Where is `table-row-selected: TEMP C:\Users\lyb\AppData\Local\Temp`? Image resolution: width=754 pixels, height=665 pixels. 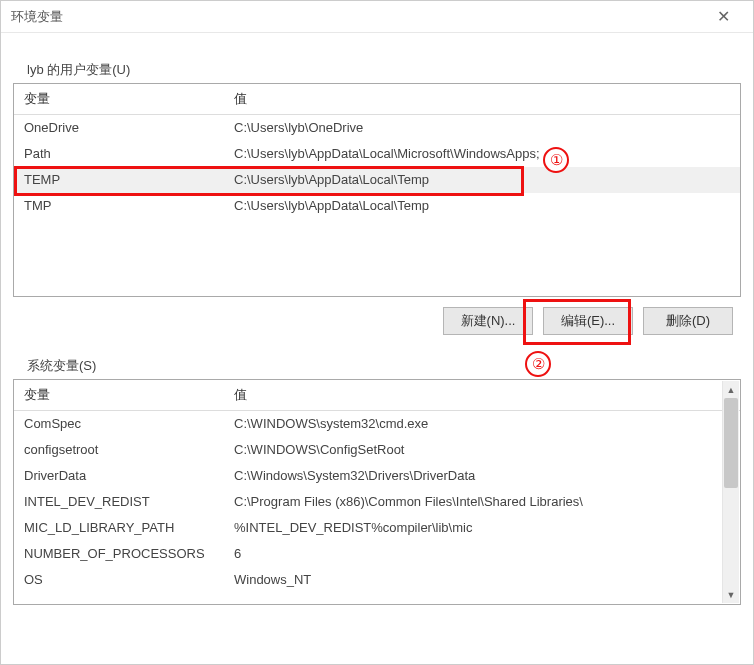
table-row-selected: TEMP C:\Users\lyb\AppData\Local\Temp is located at coordinates (377, 180).